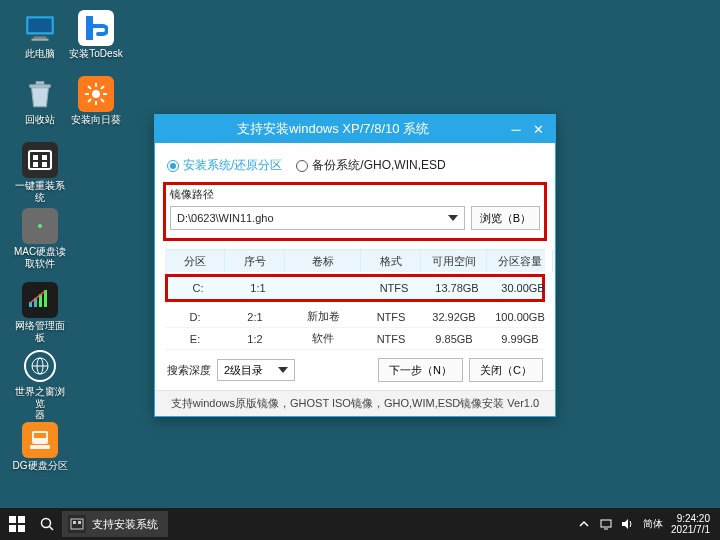 The image size is (720, 540). Describe the element at coordinates (355, 300) in the screenshot. I see `partition-table: 分区 序号 卷标 格式 可用空间 分区容量 C: 1:1 NTFS 13.78G…` at that location.